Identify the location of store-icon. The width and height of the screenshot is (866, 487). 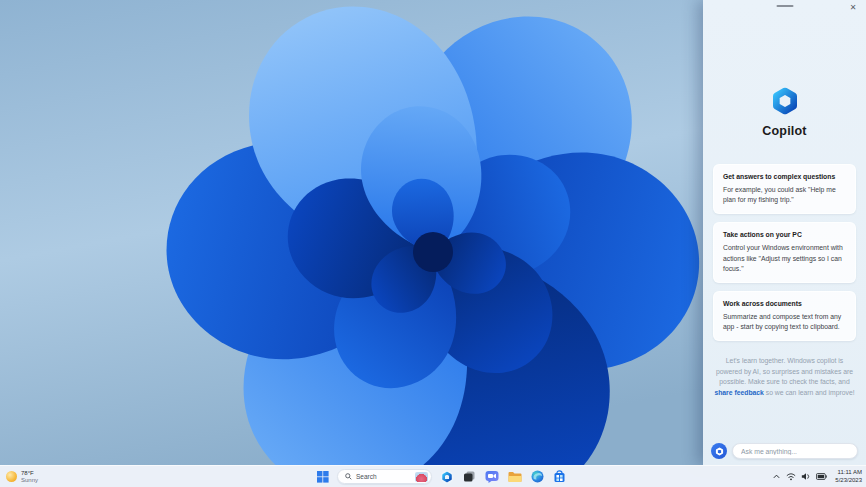
(560, 476).